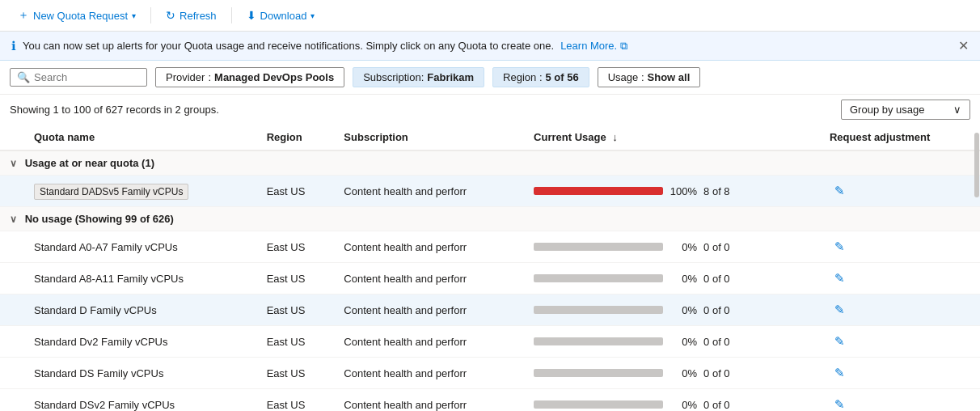  I want to click on learn-more-link: Learn More. ⧉, so click(593, 46).